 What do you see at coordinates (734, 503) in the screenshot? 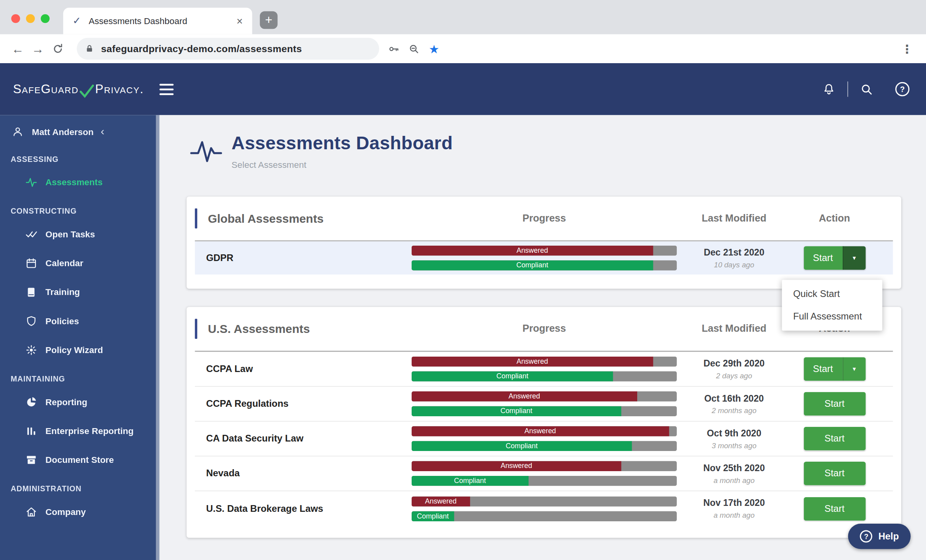
I see `last-modified-date: Nov 17th 2020` at bounding box center [734, 503].